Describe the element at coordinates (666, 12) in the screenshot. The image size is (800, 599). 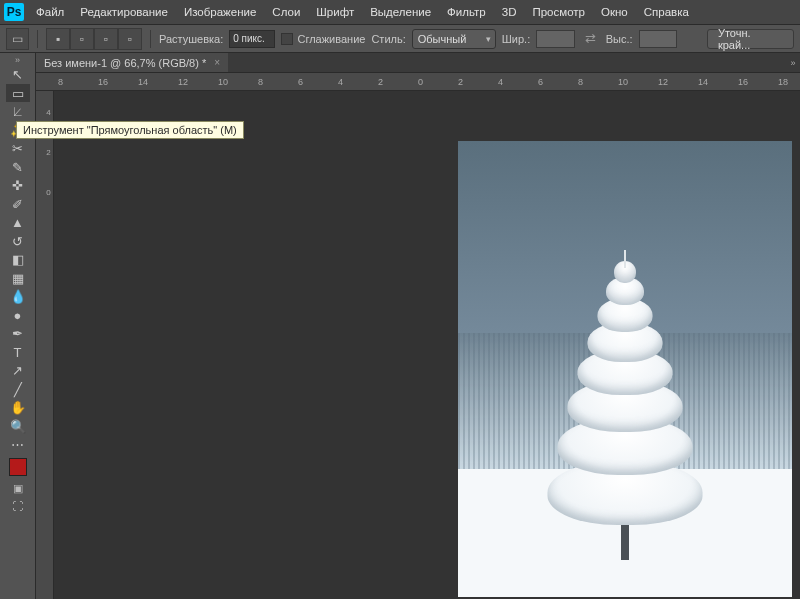
I see `menu-help: Справка` at that location.